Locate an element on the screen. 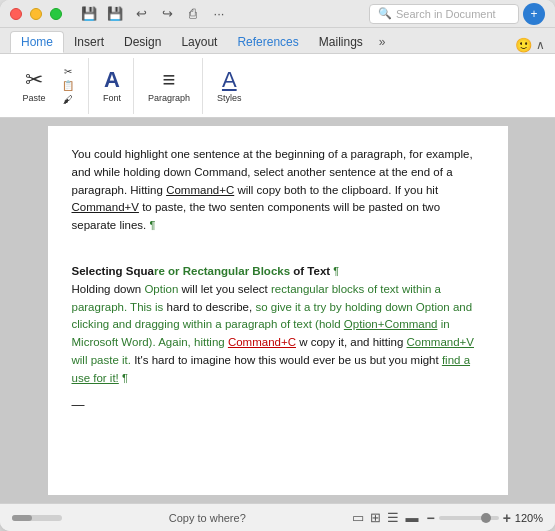 The image size is (555, 531). paragraph-button: ≡ Paragraph is located at coordinates (169, 86).